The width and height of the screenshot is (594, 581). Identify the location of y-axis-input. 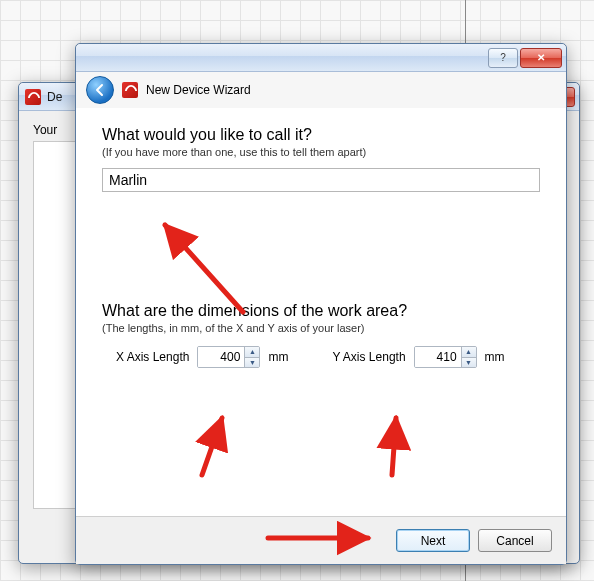
(438, 357).